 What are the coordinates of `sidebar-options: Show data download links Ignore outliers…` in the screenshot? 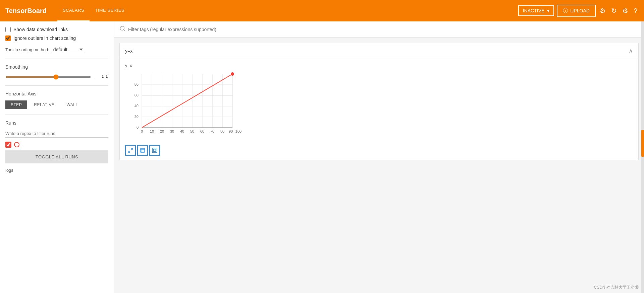 It's located at (57, 34).